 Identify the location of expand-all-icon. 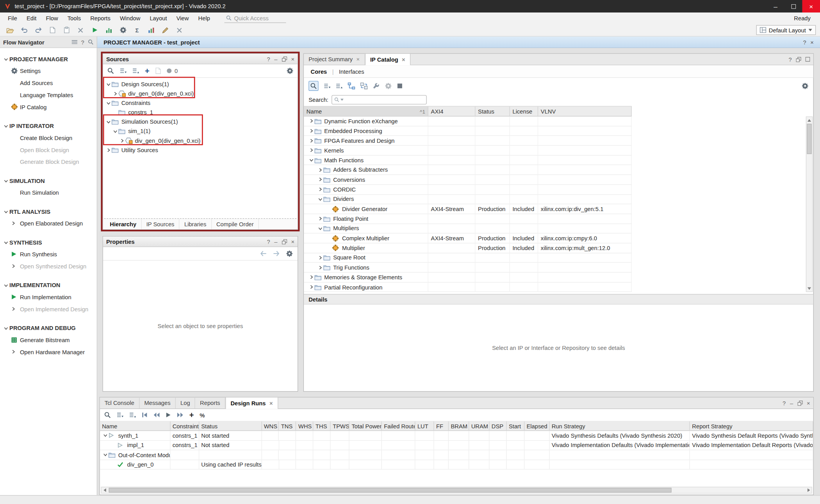
(339, 86).